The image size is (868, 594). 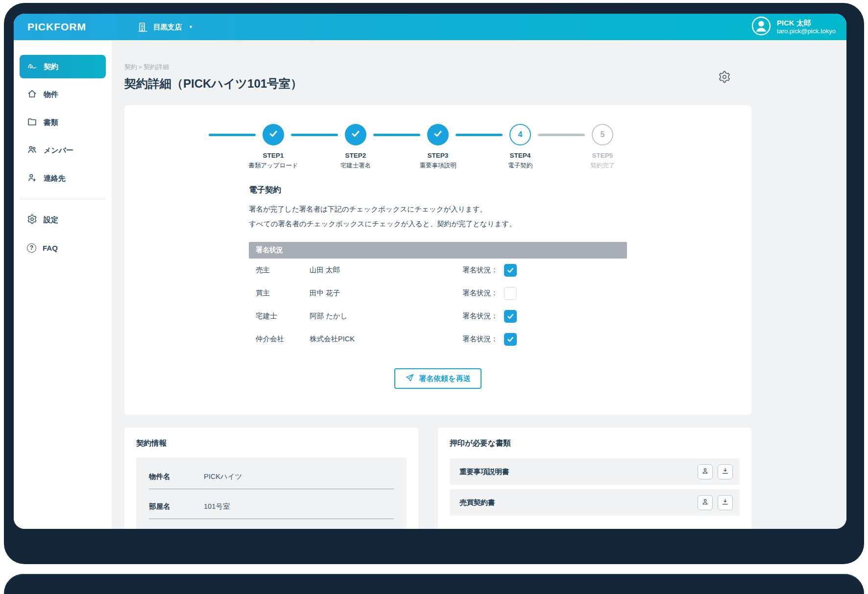 What do you see at coordinates (595, 502) in the screenshot?
I see `list-item: 売買契約書` at bounding box center [595, 502].